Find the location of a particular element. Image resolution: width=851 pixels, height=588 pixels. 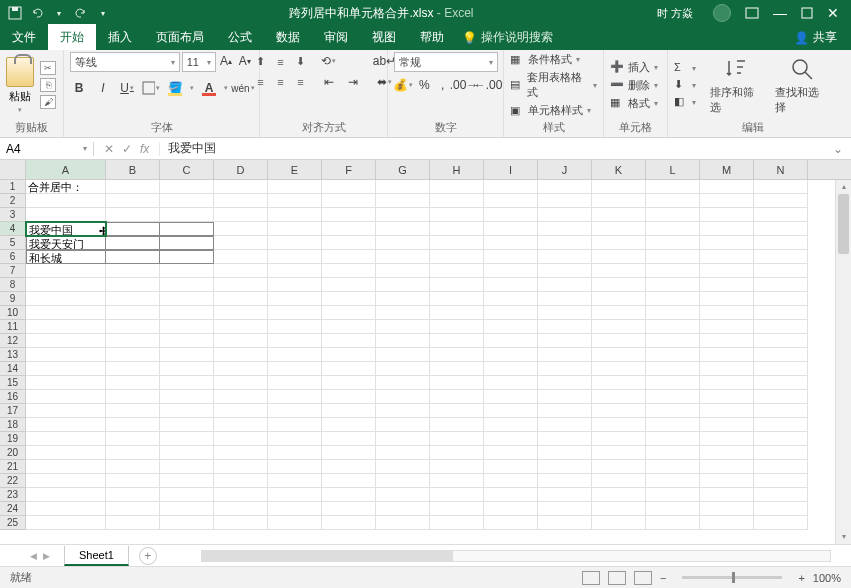

cell-L6 is located at coordinates (673, 257).